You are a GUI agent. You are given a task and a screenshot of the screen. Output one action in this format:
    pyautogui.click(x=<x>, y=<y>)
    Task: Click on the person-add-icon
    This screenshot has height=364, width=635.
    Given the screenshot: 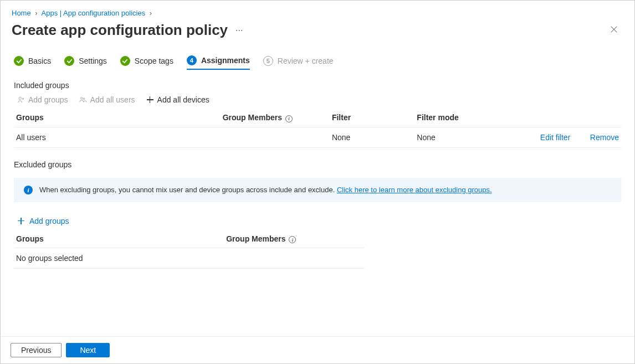 What is the action you would take?
    pyautogui.click(x=21, y=100)
    